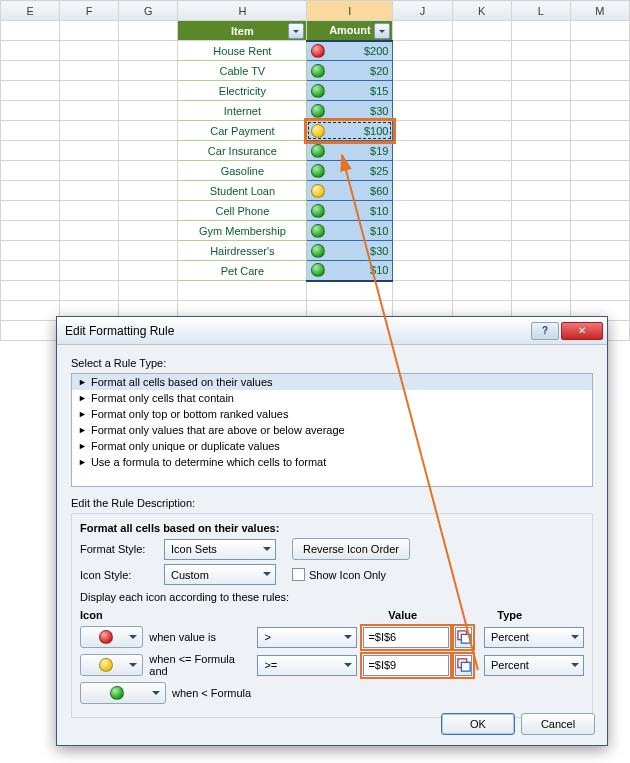  I want to click on item-cell: Car Payment, so click(242, 131).